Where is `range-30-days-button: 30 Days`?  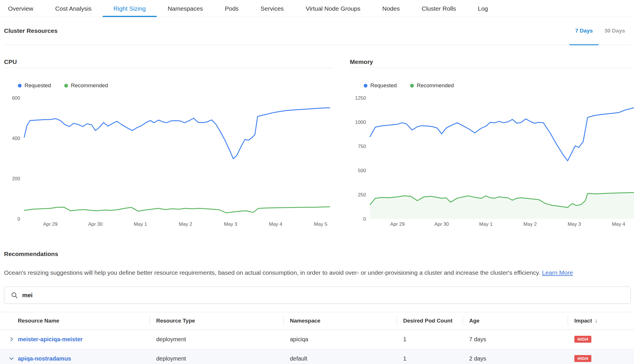
range-30-days-button: 30 Days is located at coordinates (615, 31).